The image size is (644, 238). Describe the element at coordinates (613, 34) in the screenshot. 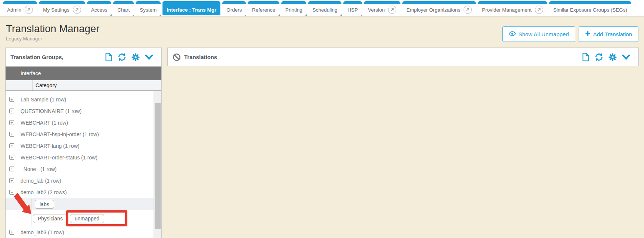

I see `add-translation-label: Add Translation` at that location.